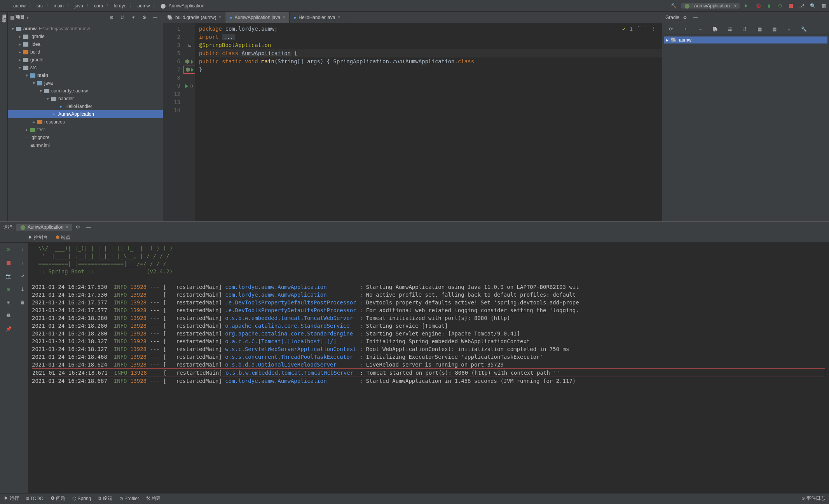  I want to click on pin-icon: 📌, so click(9, 329).